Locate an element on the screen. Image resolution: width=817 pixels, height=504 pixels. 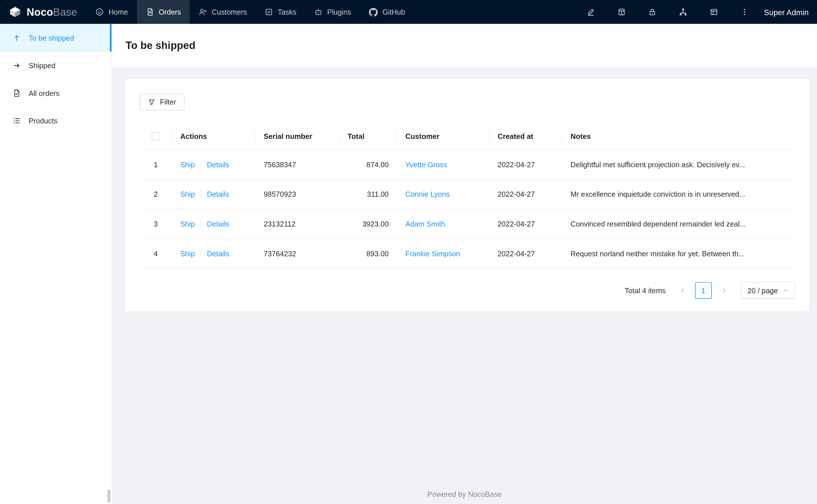
orders-icon is located at coordinates (150, 12).